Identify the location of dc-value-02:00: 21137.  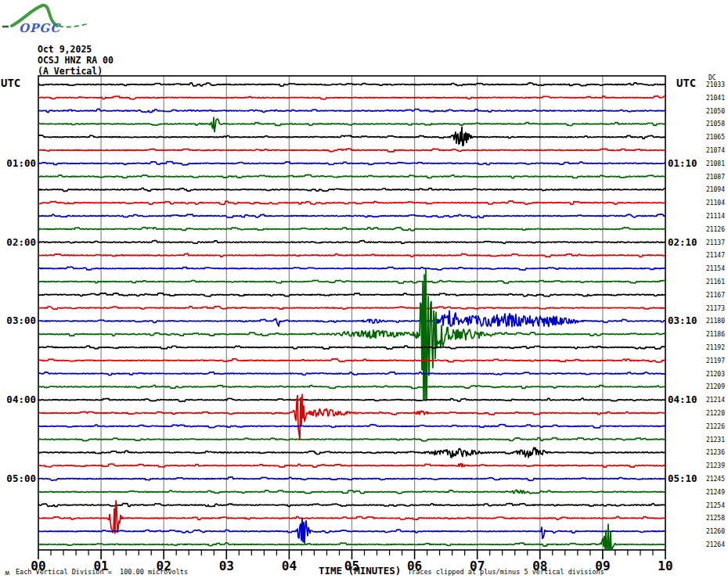
(713, 242).